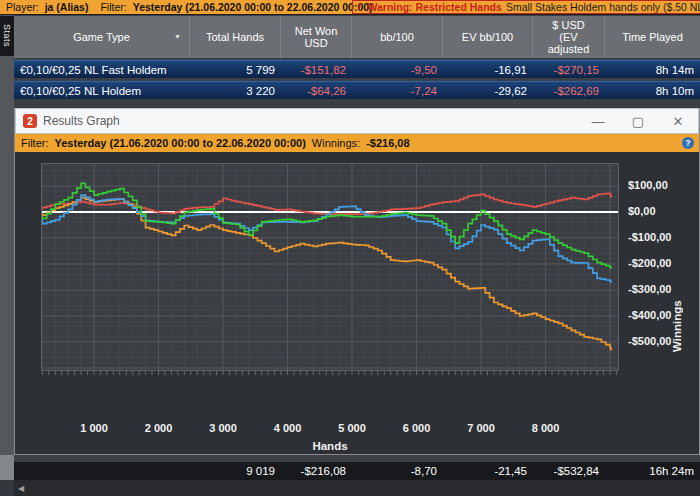 This screenshot has width=700, height=496. Describe the element at coordinates (398, 70) in the screenshot. I see `cell-bb100: -9,50` at that location.